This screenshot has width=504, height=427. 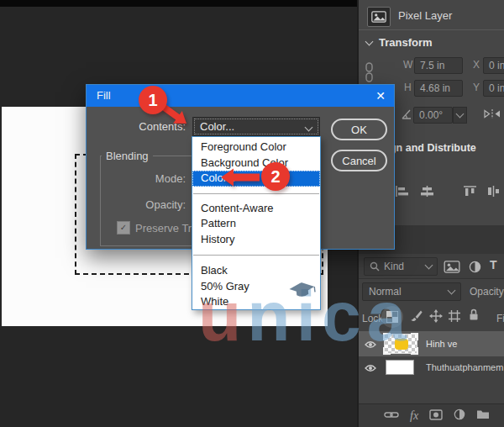 What do you see at coordinates (256, 178) in the screenshot?
I see `menu-item-color: Color...` at bounding box center [256, 178].